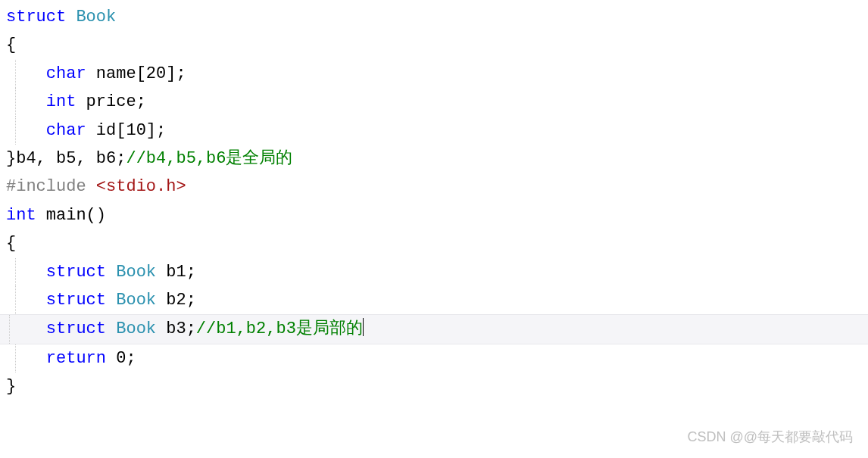  What do you see at coordinates (176, 329) in the screenshot?
I see `var-b3: b3;` at bounding box center [176, 329].